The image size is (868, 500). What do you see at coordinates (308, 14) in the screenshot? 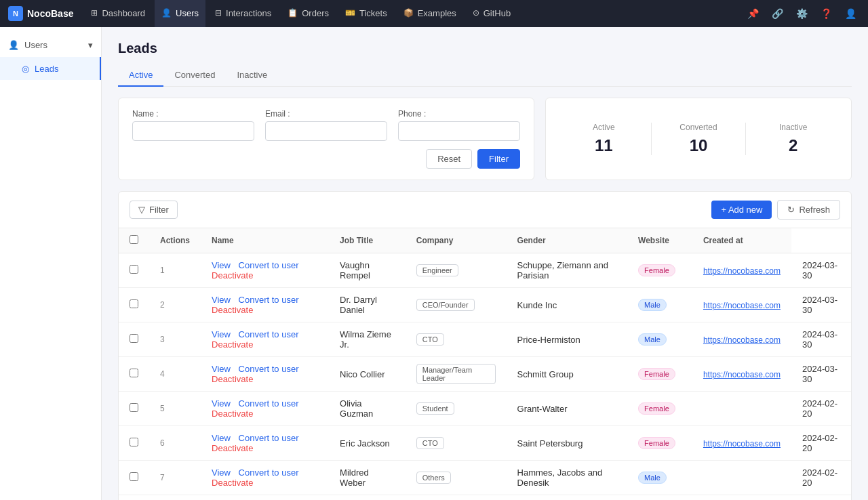
I see `nav-orders: 📋 Orders` at bounding box center [308, 14].